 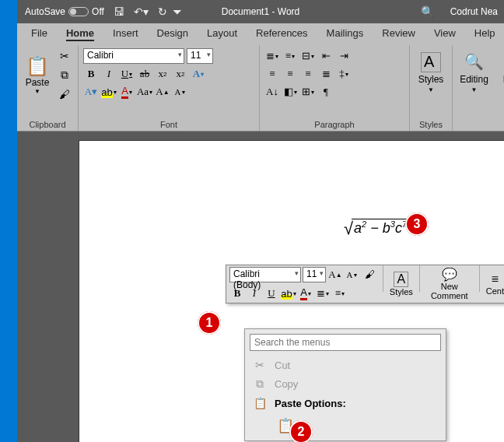 I want to click on align-right-button: ≡, so click(x=308, y=74).